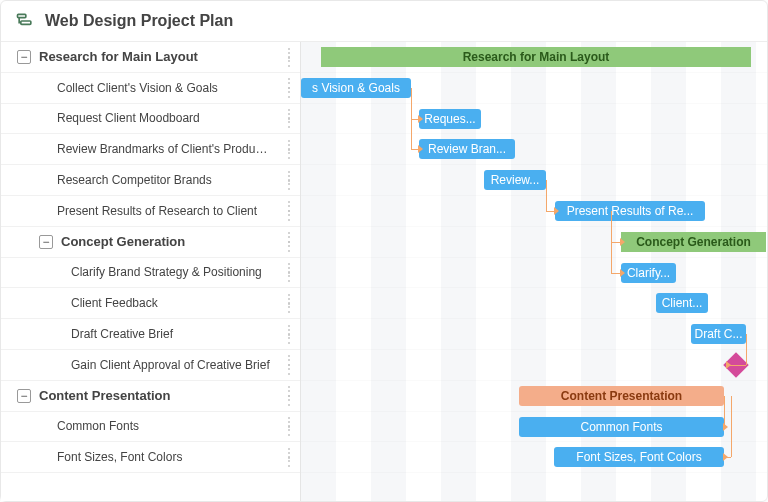 The height and width of the screenshot is (502, 768). Describe the element at coordinates (154, 396) in the screenshot. I see `task-label: Content Presentation` at that location.